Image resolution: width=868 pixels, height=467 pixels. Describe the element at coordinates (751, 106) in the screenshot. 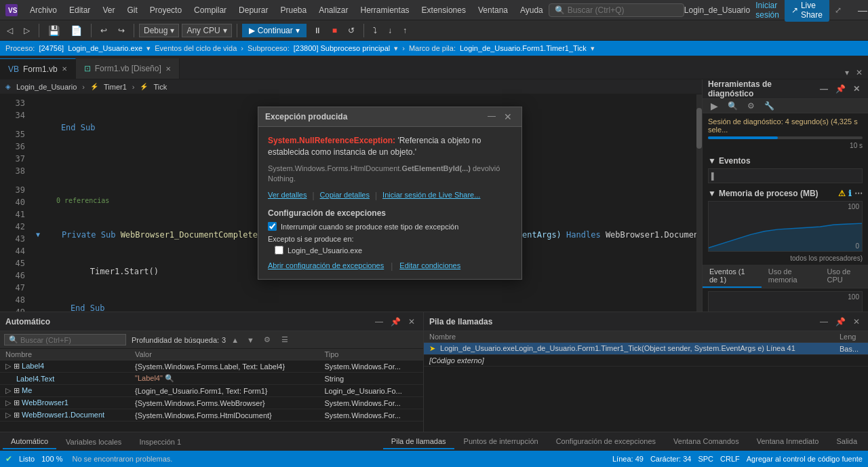

I see `diag-tb-btn3: ⚙` at that location.